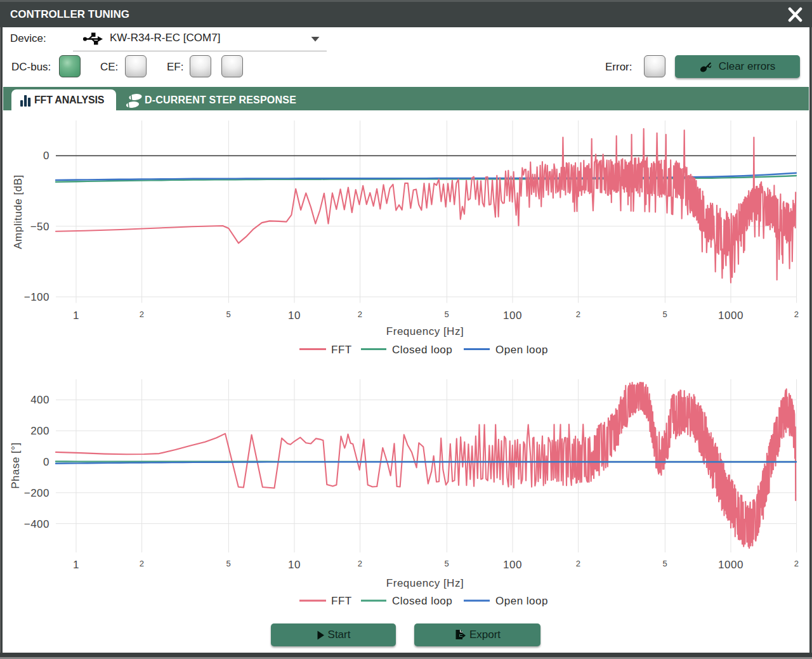 This screenshot has width=812, height=659. I want to click on svg-text: Amplitude [dB], so click(18, 212).